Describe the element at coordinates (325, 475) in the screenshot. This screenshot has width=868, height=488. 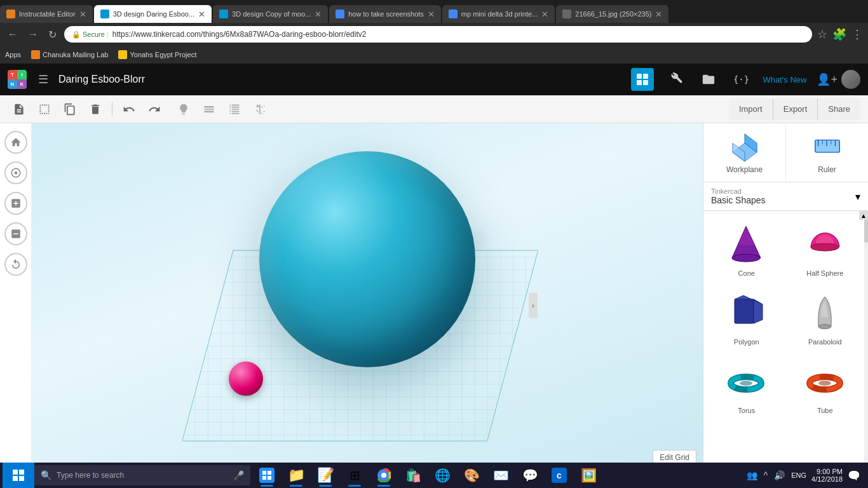
I see `taskbar-app-word: 📝` at that location.